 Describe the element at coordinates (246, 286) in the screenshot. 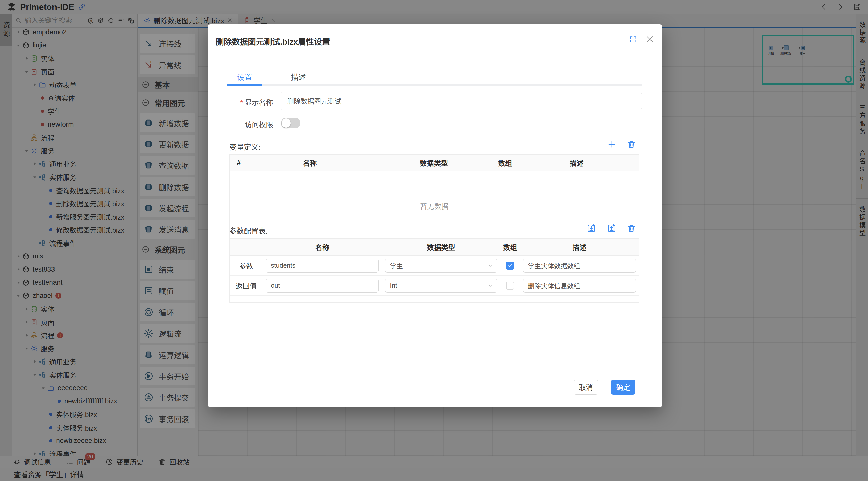

I see `param-row-label: 返回值` at that location.